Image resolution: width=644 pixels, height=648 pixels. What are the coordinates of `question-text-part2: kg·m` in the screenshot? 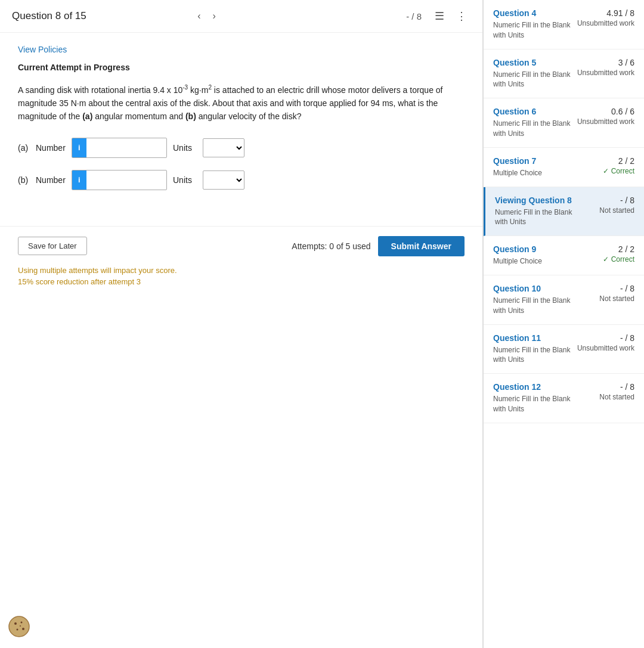 It's located at (198, 90).